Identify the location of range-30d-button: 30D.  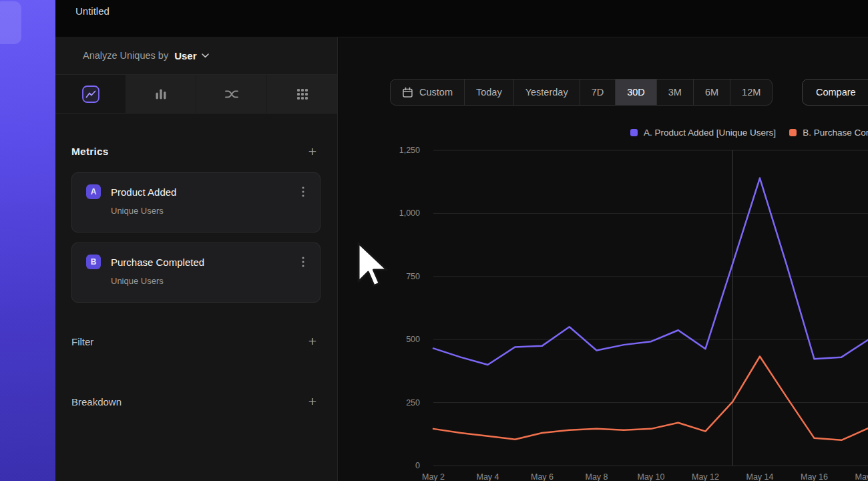
(636, 92).